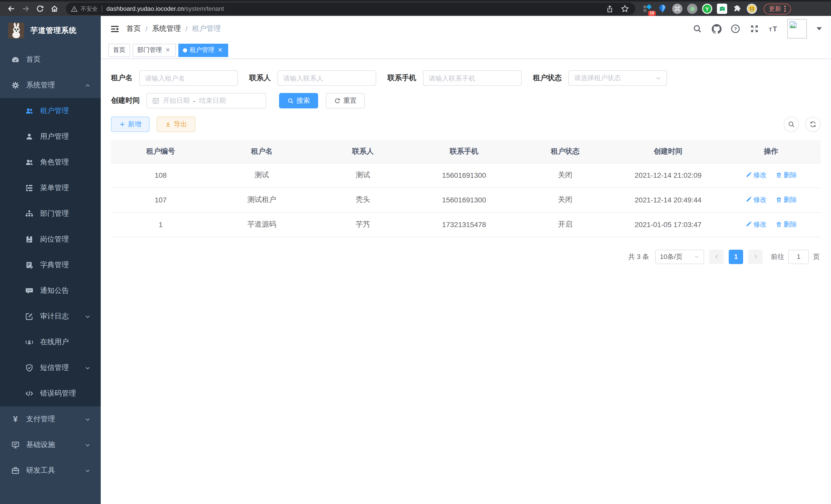 This screenshot has width=831, height=504. I want to click on browser-update-button: 更新, so click(777, 9).